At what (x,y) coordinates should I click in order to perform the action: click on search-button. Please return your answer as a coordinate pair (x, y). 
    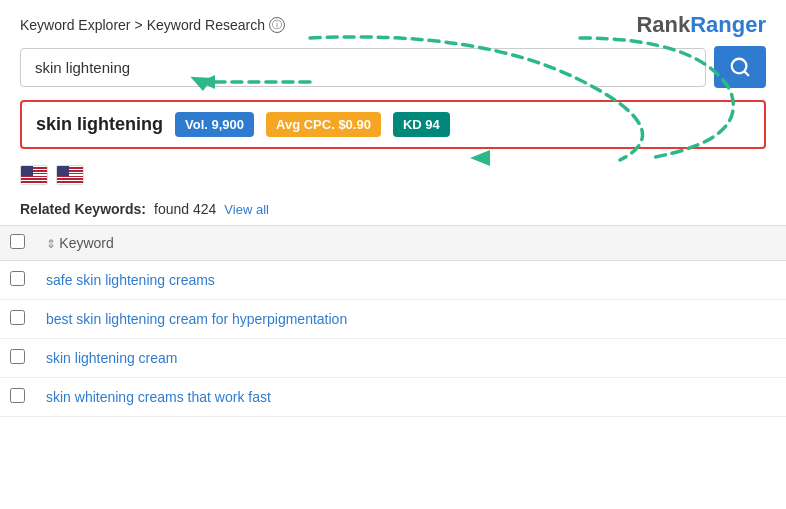
    Looking at the image, I should click on (740, 67).